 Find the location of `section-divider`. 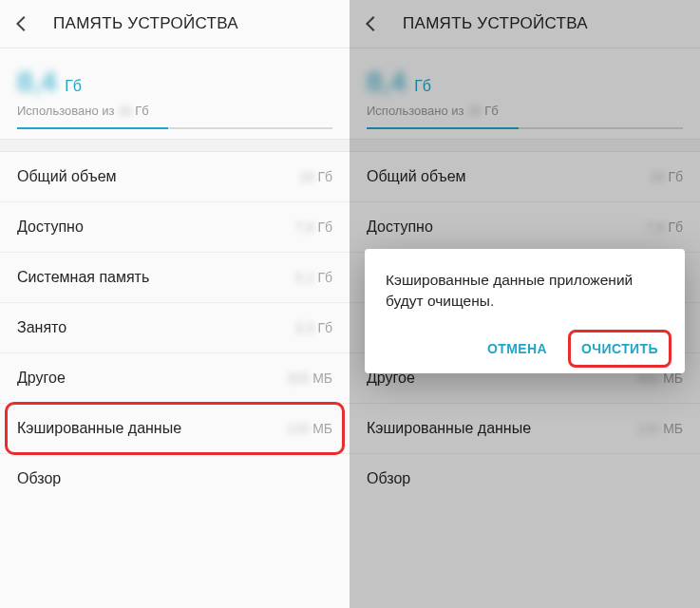

section-divider is located at coordinates (175, 145).